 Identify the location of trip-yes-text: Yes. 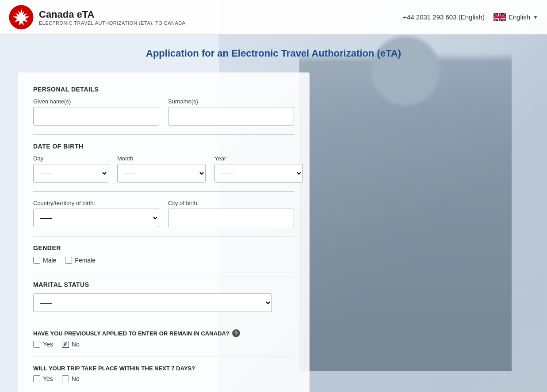
(48, 379).